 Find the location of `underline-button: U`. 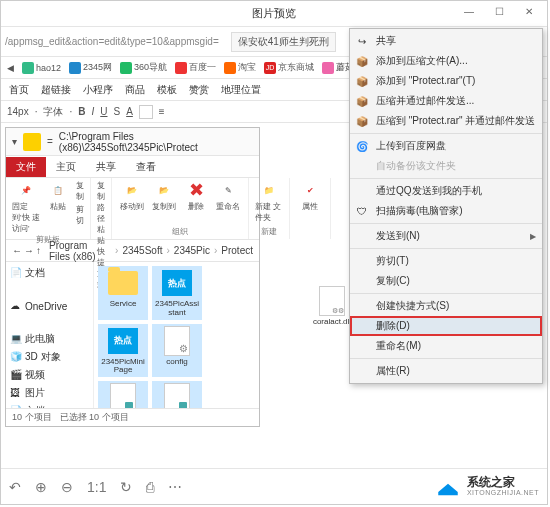

underline-button: U is located at coordinates (104, 112).